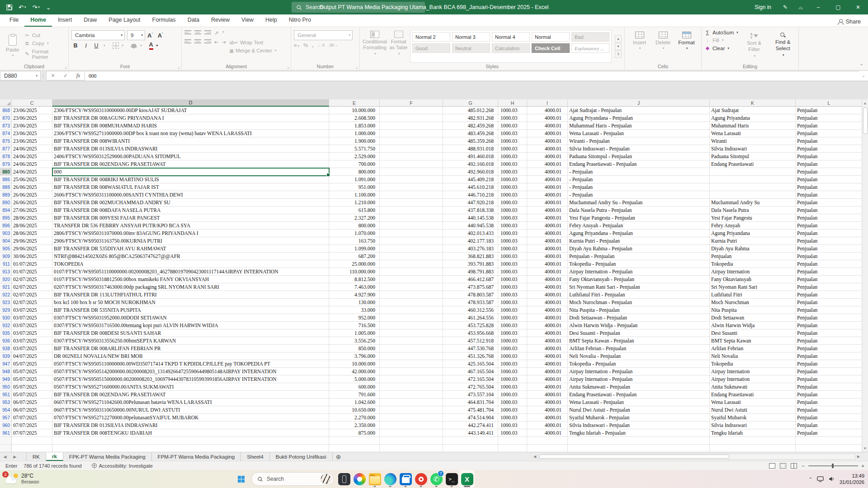  What do you see at coordinates (639, 103) in the screenshot?
I see `column-header-J: J` at bounding box center [639, 103].